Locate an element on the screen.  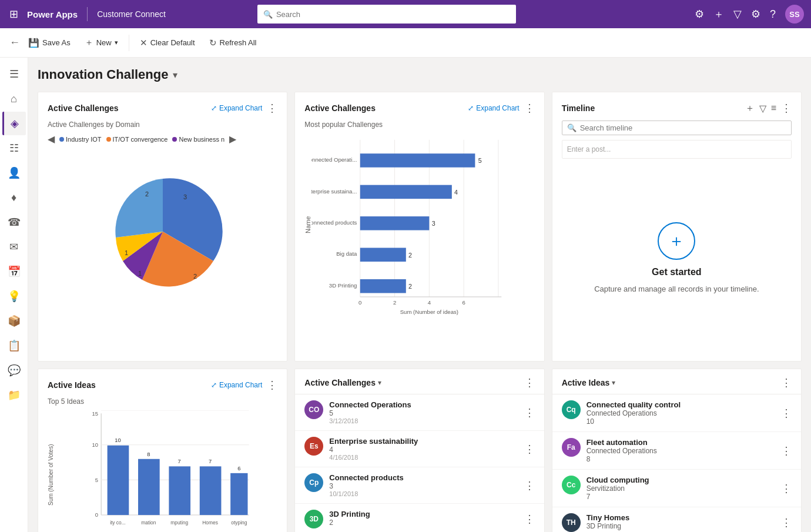
more-options-button-1: ⋮ is located at coordinates (272, 108).